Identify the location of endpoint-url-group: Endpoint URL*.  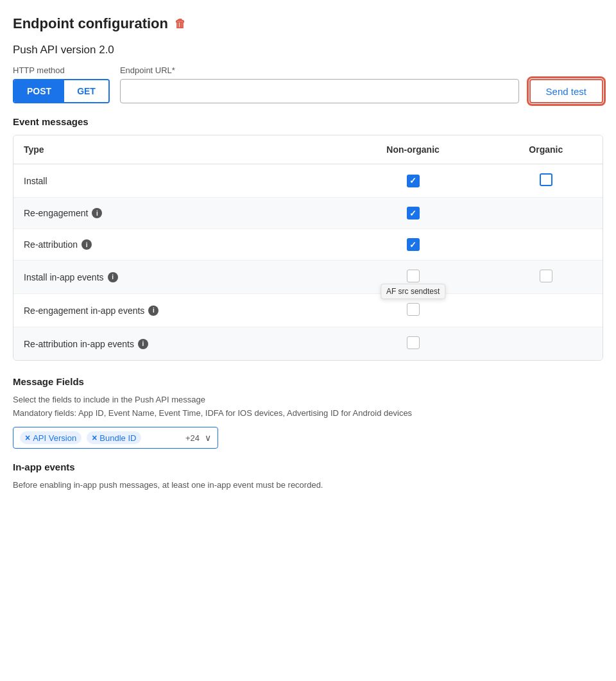
(320, 85).